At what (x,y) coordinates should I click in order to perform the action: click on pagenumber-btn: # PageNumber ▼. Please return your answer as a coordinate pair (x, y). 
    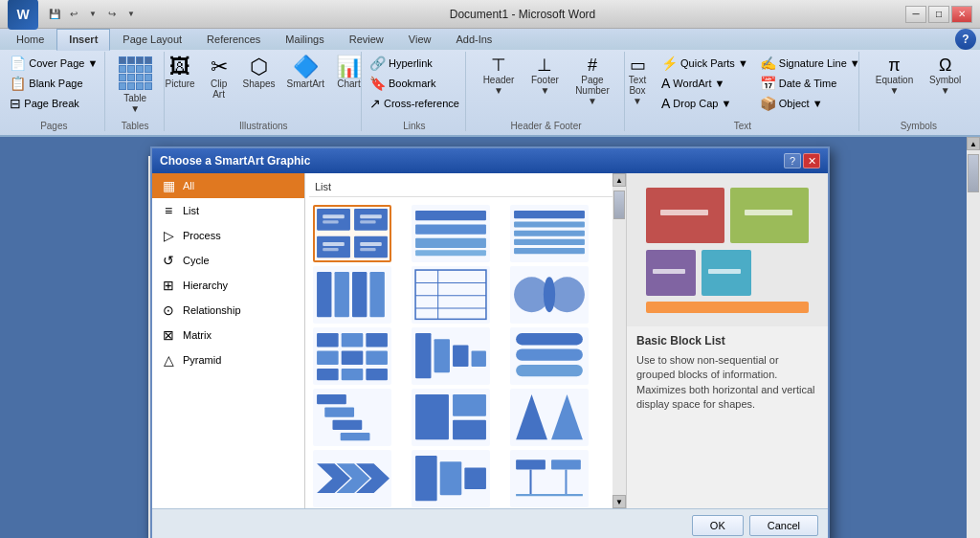
    Looking at the image, I should click on (592, 81).